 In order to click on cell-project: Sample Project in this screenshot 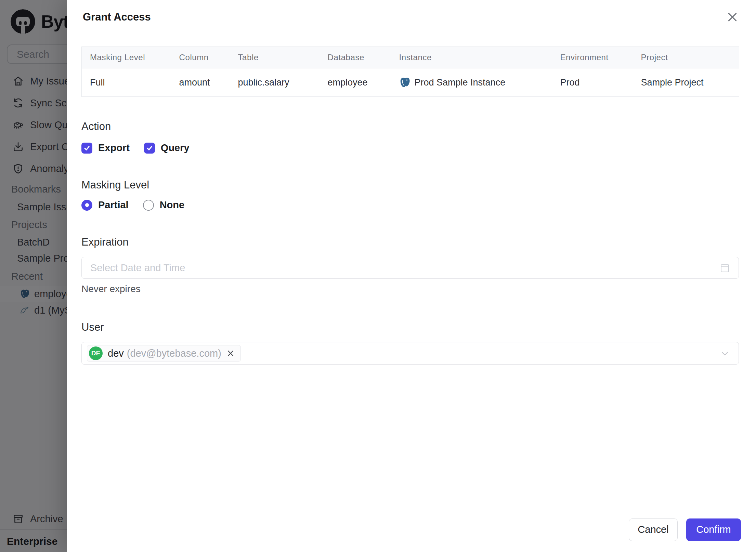, I will do `click(686, 83)`.